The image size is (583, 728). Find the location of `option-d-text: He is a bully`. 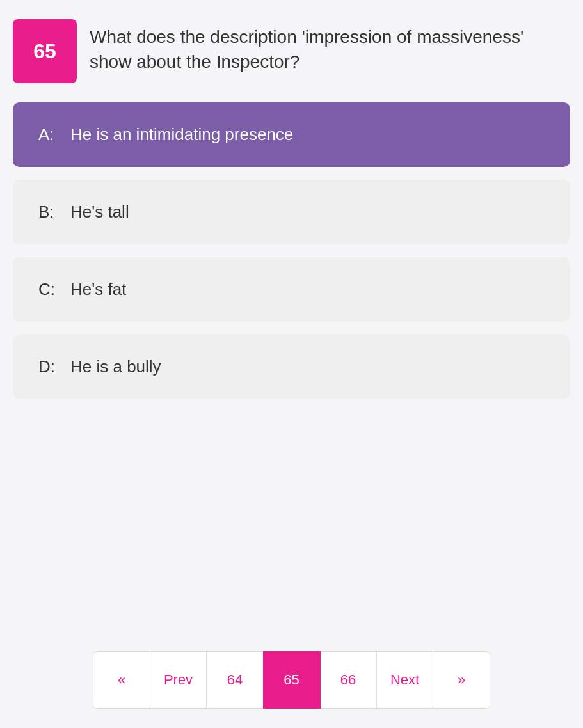

option-d-text: He is a bully is located at coordinates (116, 367).